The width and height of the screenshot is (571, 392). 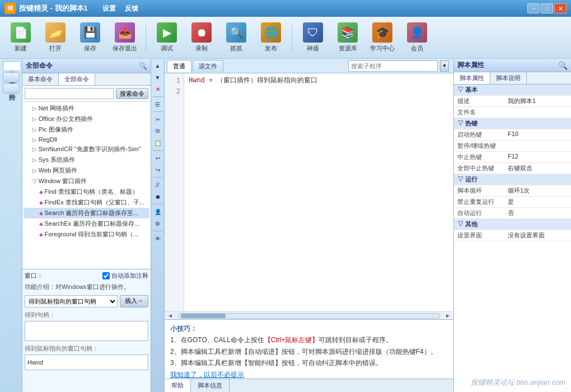 I want to click on detail-select: 得到鼠标指向的窗口句柄, so click(x=71, y=301).